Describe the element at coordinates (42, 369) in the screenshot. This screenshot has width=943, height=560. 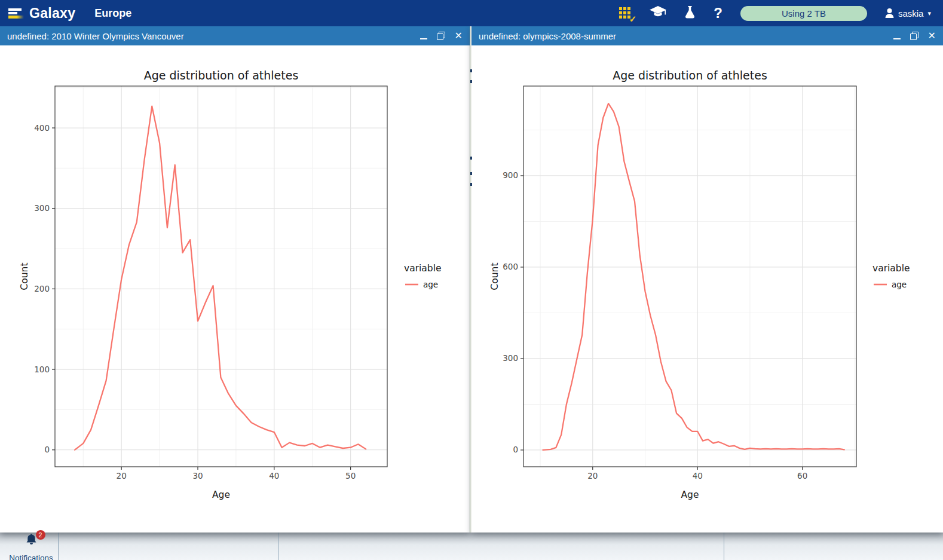
I see `y-tick-label: 100` at that location.